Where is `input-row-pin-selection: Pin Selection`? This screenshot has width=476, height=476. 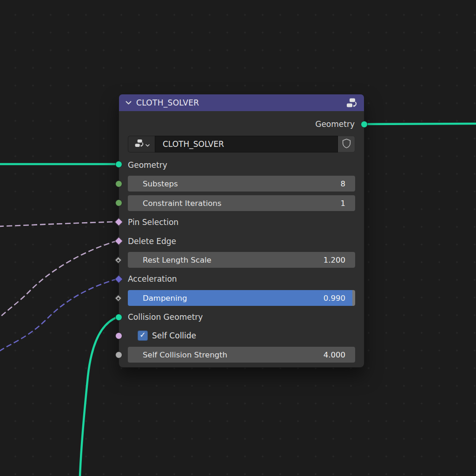
input-row-pin-selection: Pin Selection is located at coordinates (242, 222).